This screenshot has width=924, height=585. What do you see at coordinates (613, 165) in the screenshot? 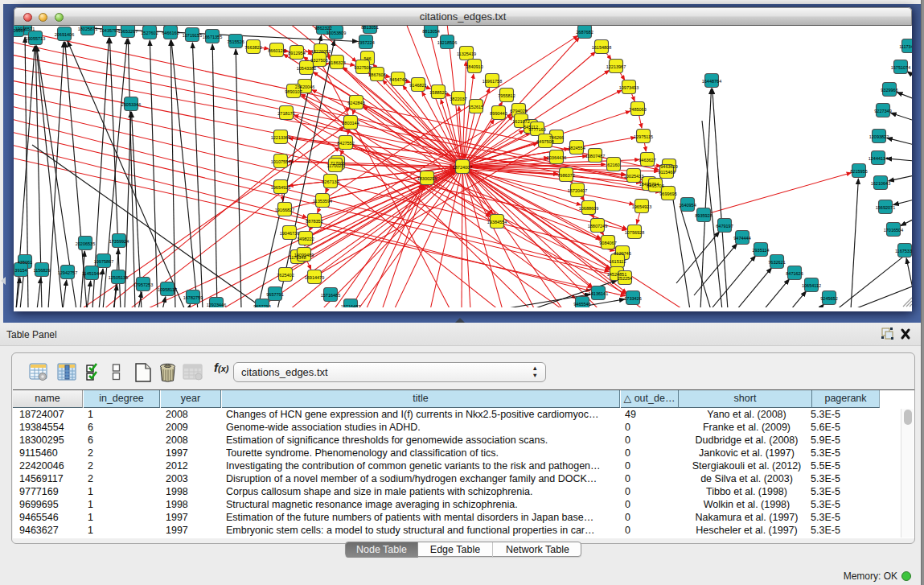
I see `svg-text: 62160` at bounding box center [613, 165].